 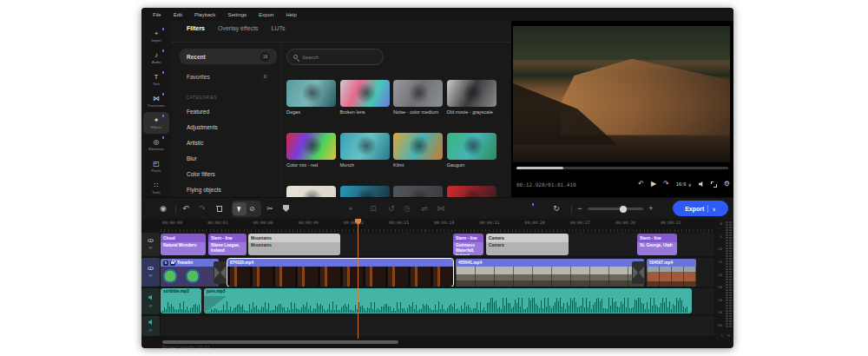 What do you see at coordinates (311, 155) in the screenshot?
I see `filter-card: Color mix - red` at bounding box center [311, 155].